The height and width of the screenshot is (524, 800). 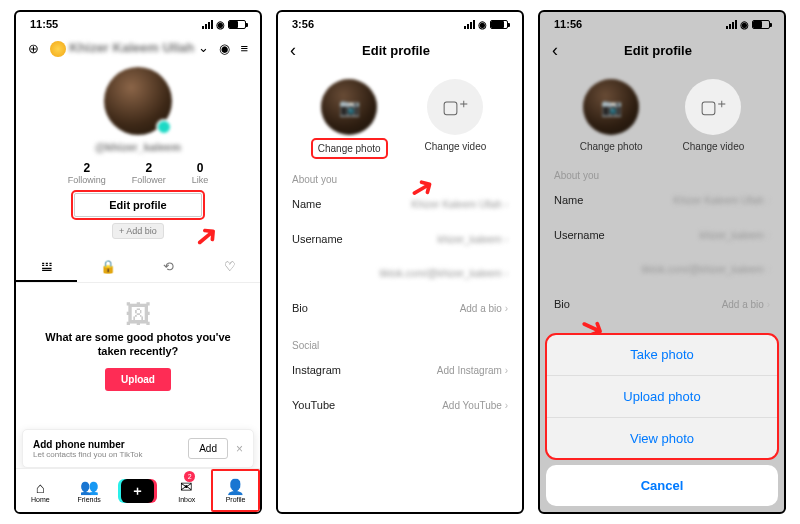 I want to click on status-bar: 3:56 ◉, so click(x=400, y=24).